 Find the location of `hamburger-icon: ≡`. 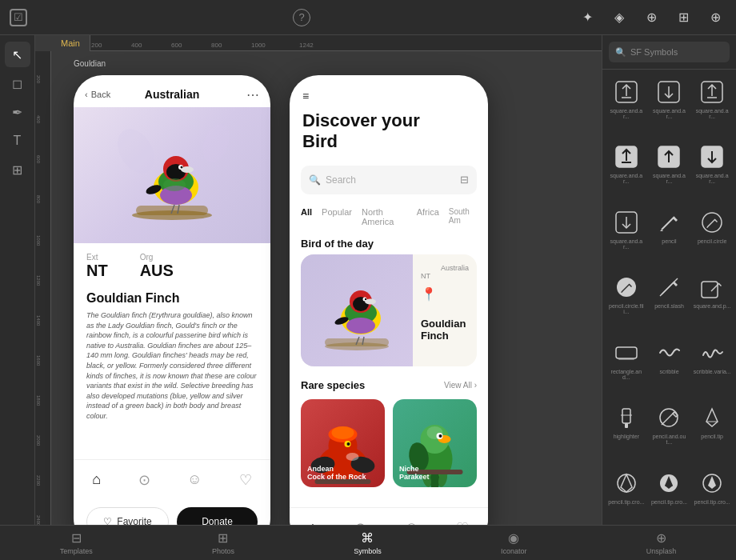

hamburger-icon: ≡ is located at coordinates (389, 96).